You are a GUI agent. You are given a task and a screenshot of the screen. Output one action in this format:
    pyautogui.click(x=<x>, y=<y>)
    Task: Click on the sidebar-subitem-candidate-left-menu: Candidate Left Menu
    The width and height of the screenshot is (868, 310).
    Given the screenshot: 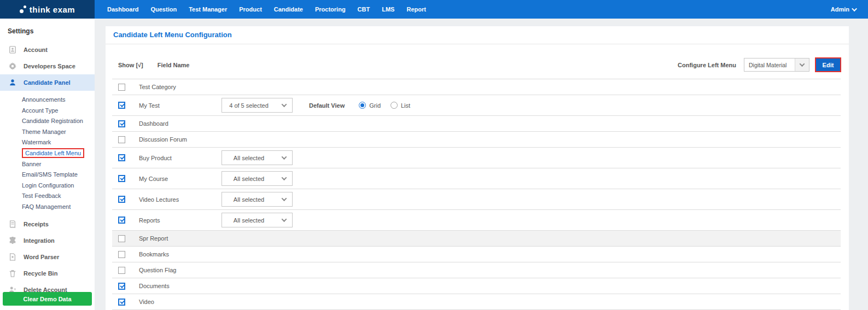 What is the action you would take?
    pyautogui.click(x=53, y=153)
    